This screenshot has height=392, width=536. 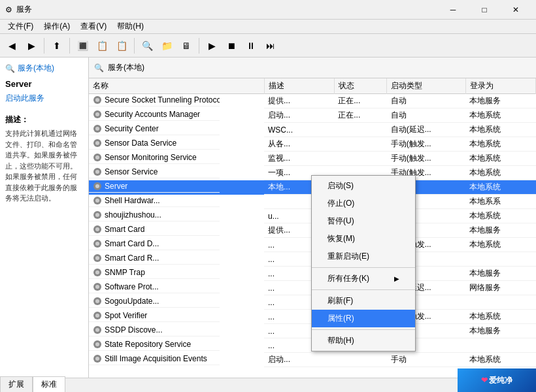 I want to click on context-menu-item-label: 启动(S), so click(x=341, y=186).